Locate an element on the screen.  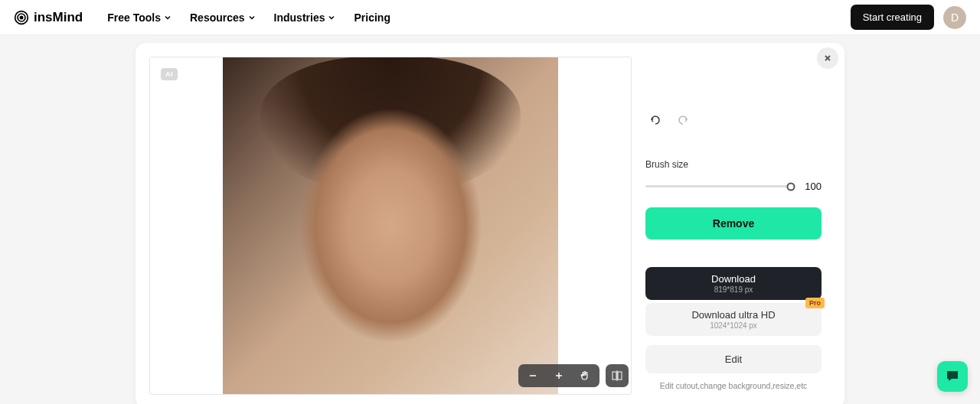
redo-button is located at coordinates (683, 120).